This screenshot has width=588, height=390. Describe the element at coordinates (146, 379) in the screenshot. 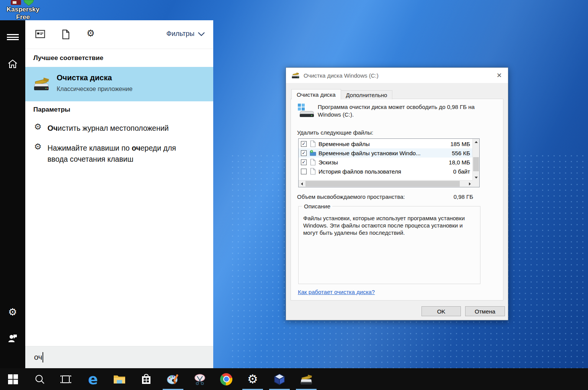

I see `store-button` at that location.